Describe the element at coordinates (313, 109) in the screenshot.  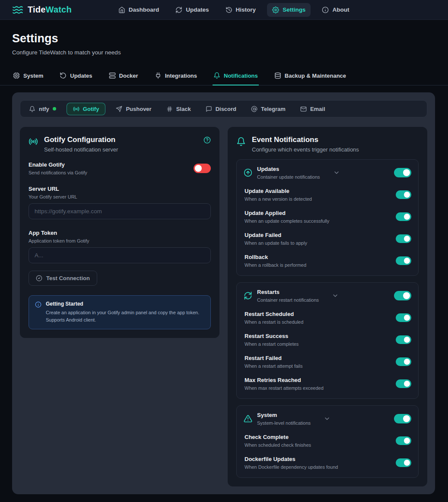
I see `provider-tab-email: Email` at that location.